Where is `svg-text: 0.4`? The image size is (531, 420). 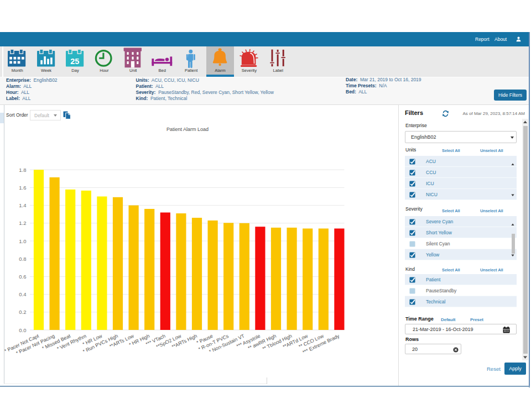
svg-text: 0.4 is located at coordinates (22, 294).